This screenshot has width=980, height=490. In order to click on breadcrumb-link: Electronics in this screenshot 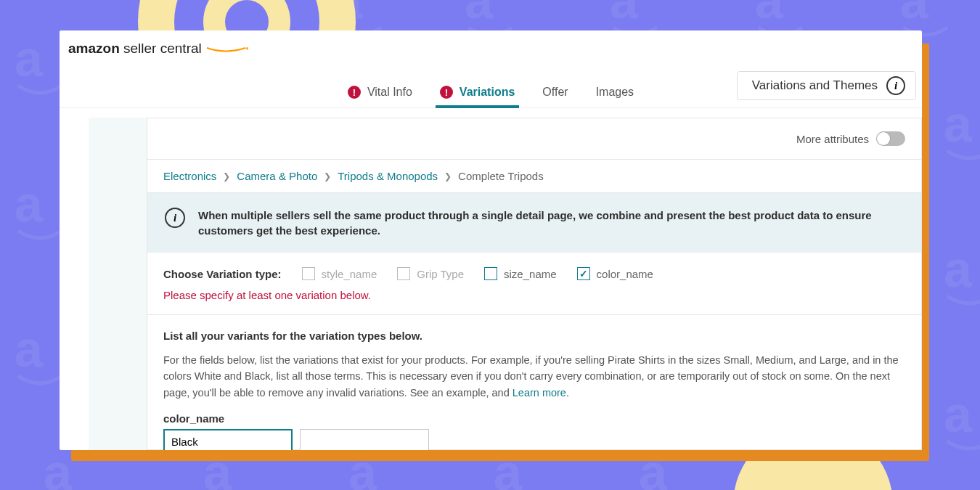, I will do `click(190, 176)`.